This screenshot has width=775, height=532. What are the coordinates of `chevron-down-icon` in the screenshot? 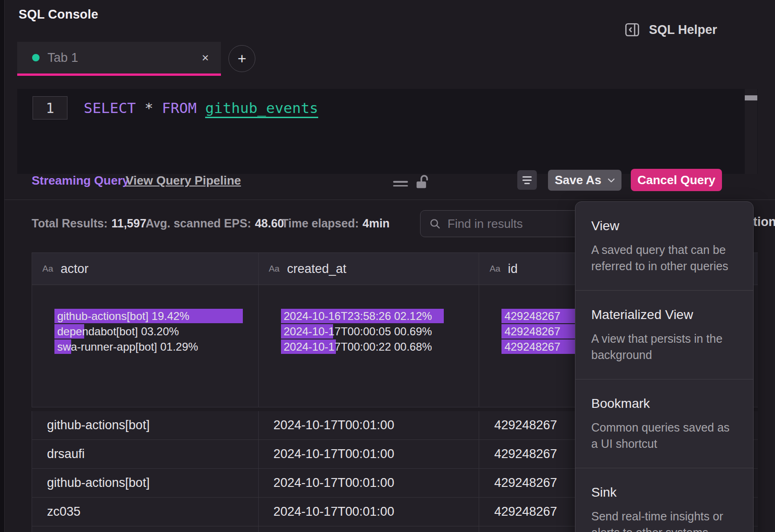 It's located at (611, 180).